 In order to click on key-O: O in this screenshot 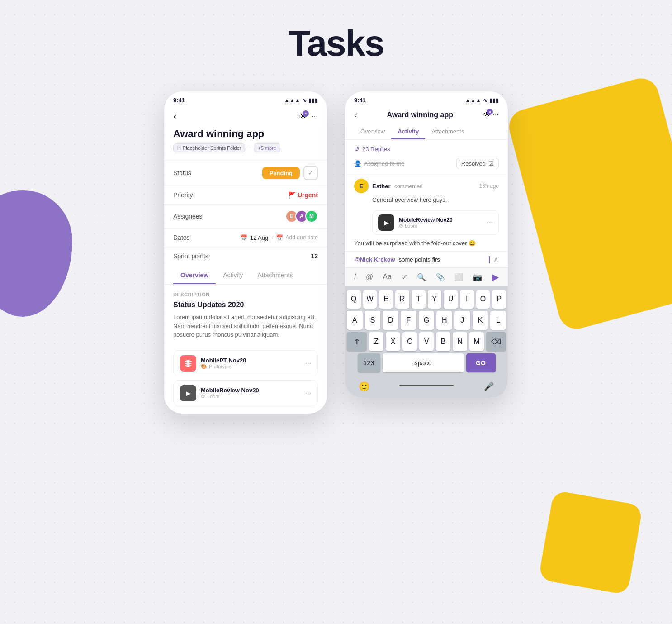, I will do `click(483, 299)`.